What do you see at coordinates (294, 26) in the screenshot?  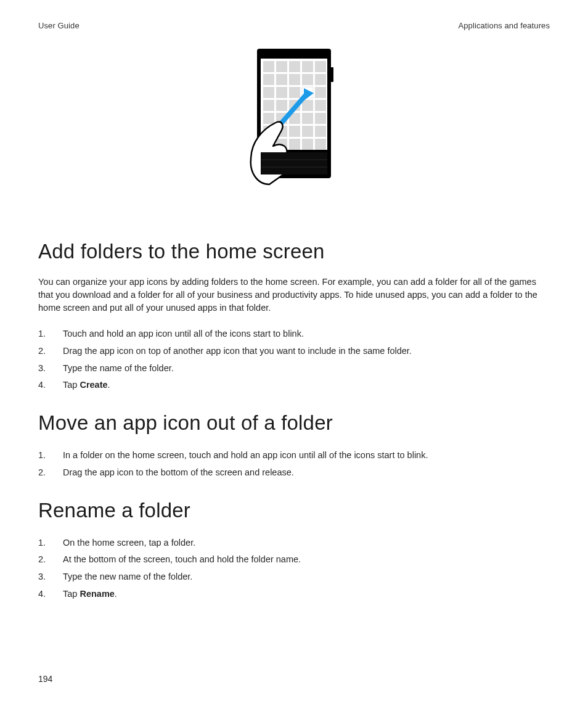 I see `page-header: User Guide Applications and features` at bounding box center [294, 26].